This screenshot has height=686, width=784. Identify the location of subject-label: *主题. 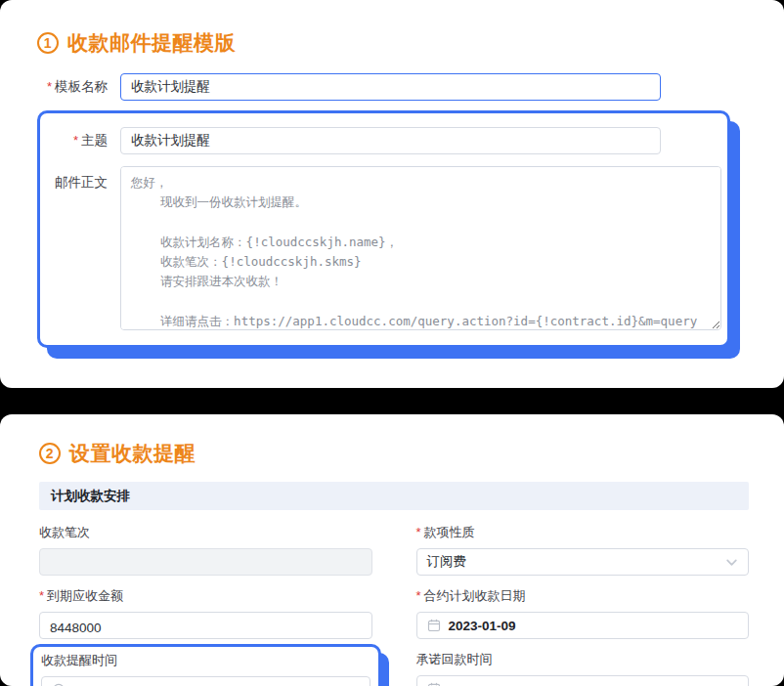
(74, 141).